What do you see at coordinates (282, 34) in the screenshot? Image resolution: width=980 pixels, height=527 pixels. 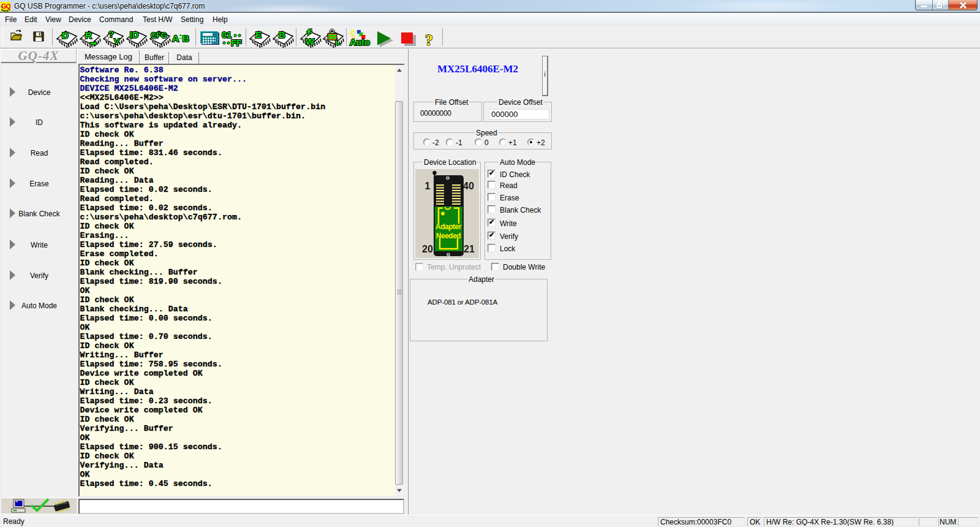 I see `svg-text: B` at bounding box center [282, 34].